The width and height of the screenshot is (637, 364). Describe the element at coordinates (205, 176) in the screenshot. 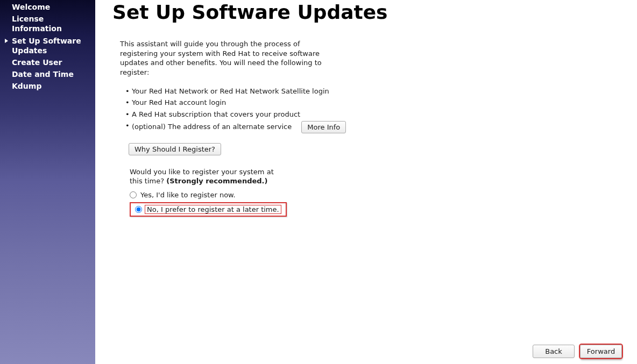

I see `register-question: Would you like to register your system a…` at that location.